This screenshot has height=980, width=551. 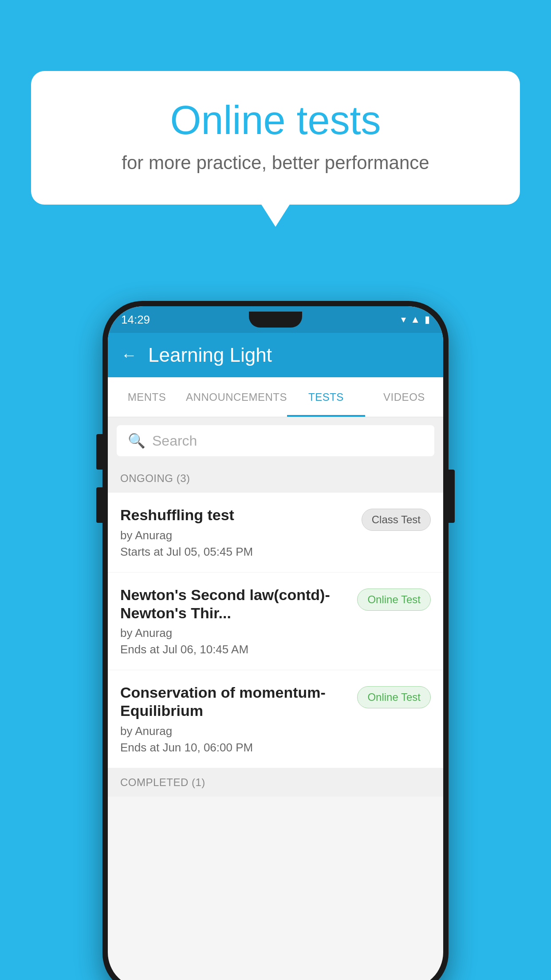 I want to click on volume-down-button, so click(x=99, y=505).